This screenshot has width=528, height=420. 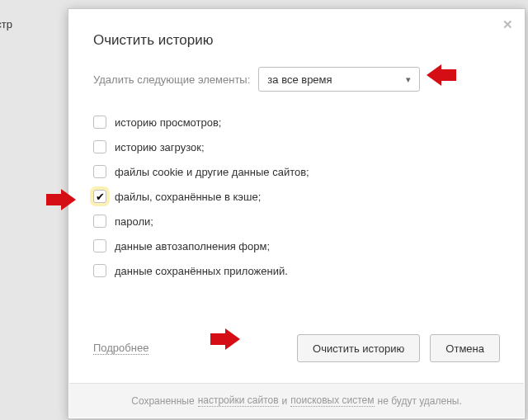 What do you see at coordinates (188, 196) in the screenshot?
I see `check-label: файлы, сохранённые в кэше;` at bounding box center [188, 196].